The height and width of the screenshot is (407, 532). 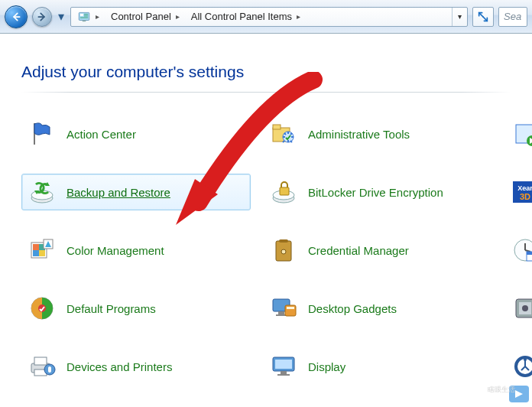 I want to click on item-label: Action Center, so click(x=101, y=135).